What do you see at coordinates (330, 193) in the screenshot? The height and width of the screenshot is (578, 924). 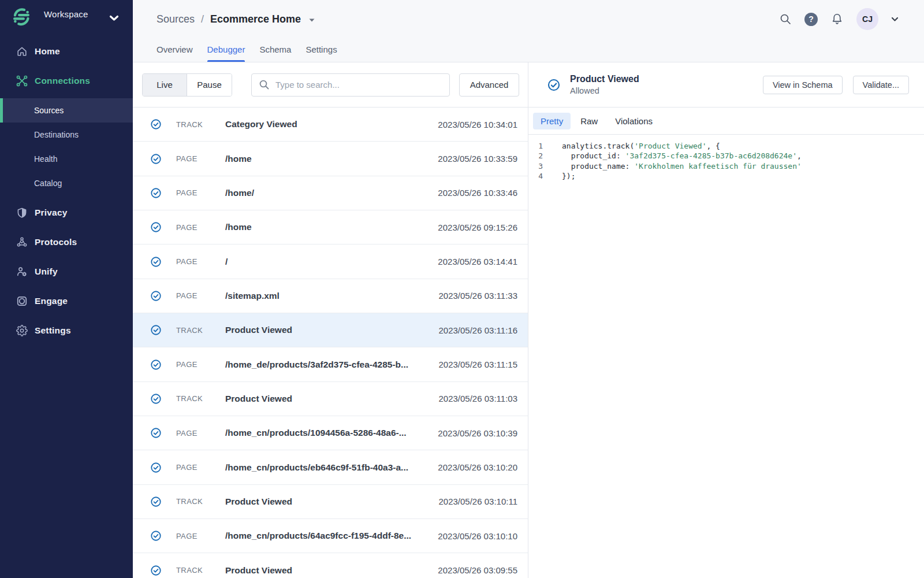 I see `event-row: PAGE/home/2023/05/26 10:33:46` at bounding box center [330, 193].